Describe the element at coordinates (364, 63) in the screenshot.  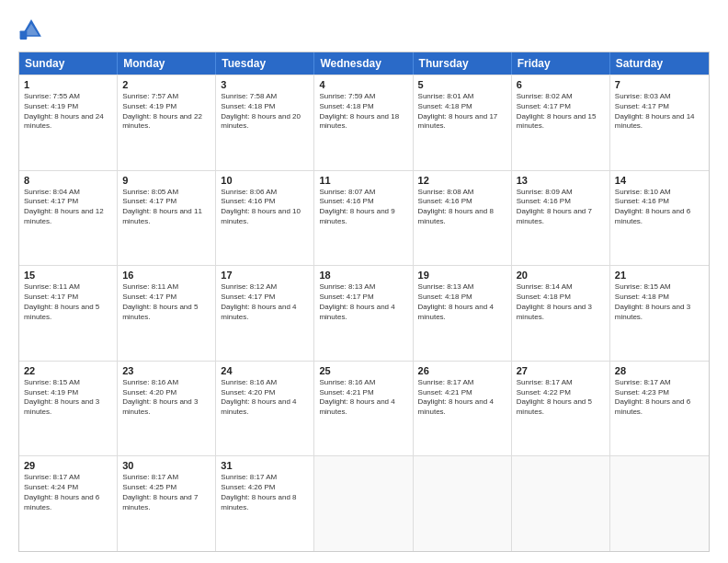
I see `calendar-header: SundayMondayTuesdayWednesdayThursdayFrid…` at that location.